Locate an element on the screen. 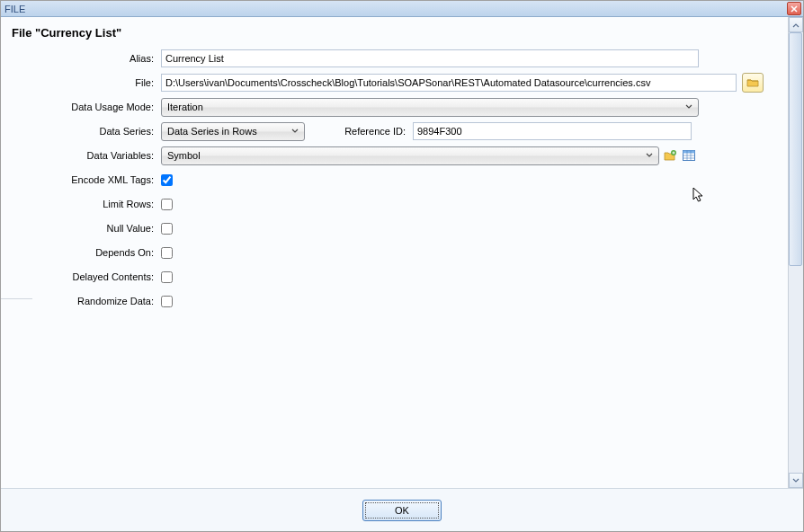  label-data-variables: Data Variables: is located at coordinates (85, 155).